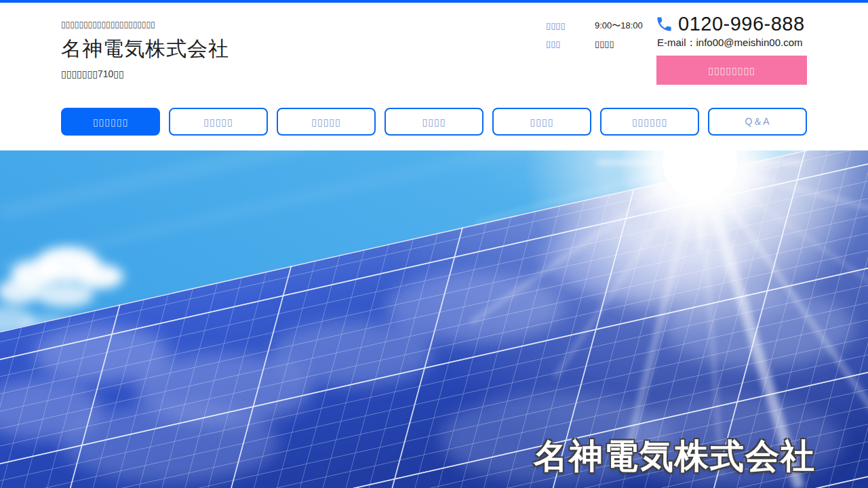 The height and width of the screenshot is (488, 868). I want to click on main-navigation: ▯▯▯▯▯▯ ▯▯▯▯▯ ▯▯▯▯▯ ▯▯▯▯ ▯▯▯▯ ▯▯▯▯▯▯ Q＆A, so click(434, 122).